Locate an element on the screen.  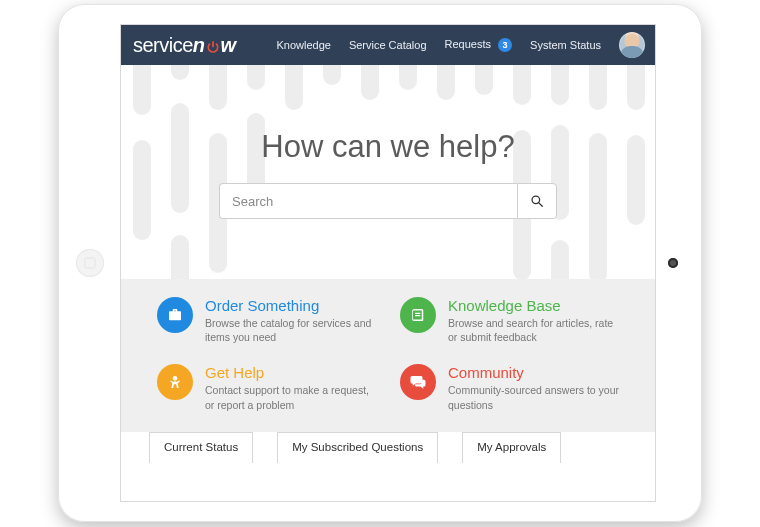
search-button is located at coordinates (537, 201).